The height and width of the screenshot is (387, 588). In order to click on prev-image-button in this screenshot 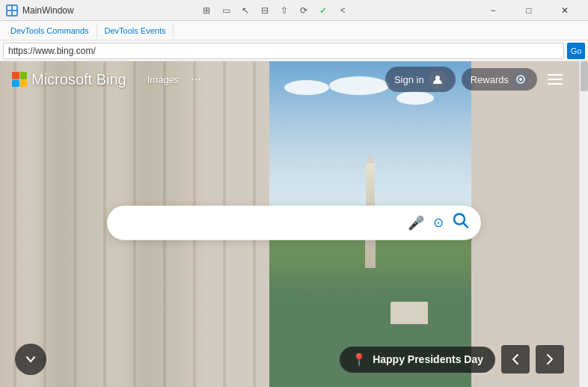, I will do `click(515, 359)`.